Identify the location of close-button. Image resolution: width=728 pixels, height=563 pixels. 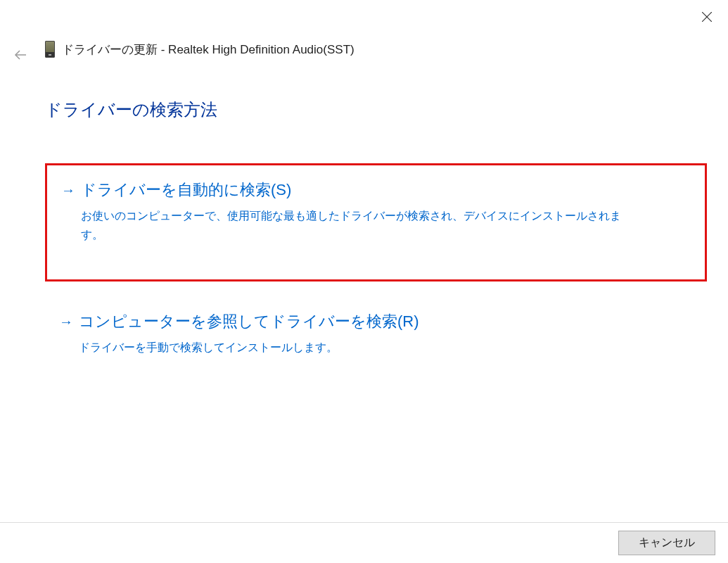
(707, 17).